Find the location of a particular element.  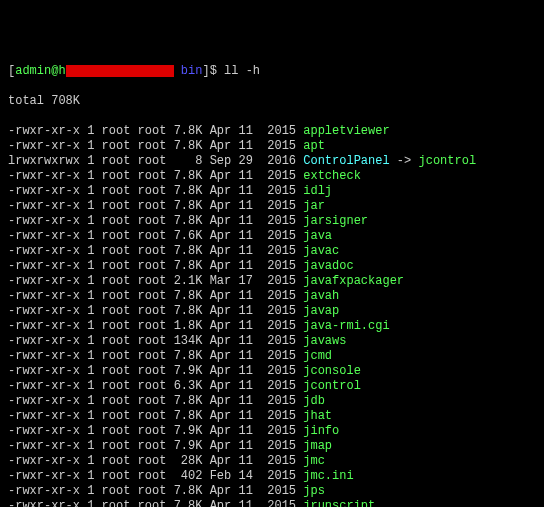

prompt-symbol: $ is located at coordinates (214, 71).